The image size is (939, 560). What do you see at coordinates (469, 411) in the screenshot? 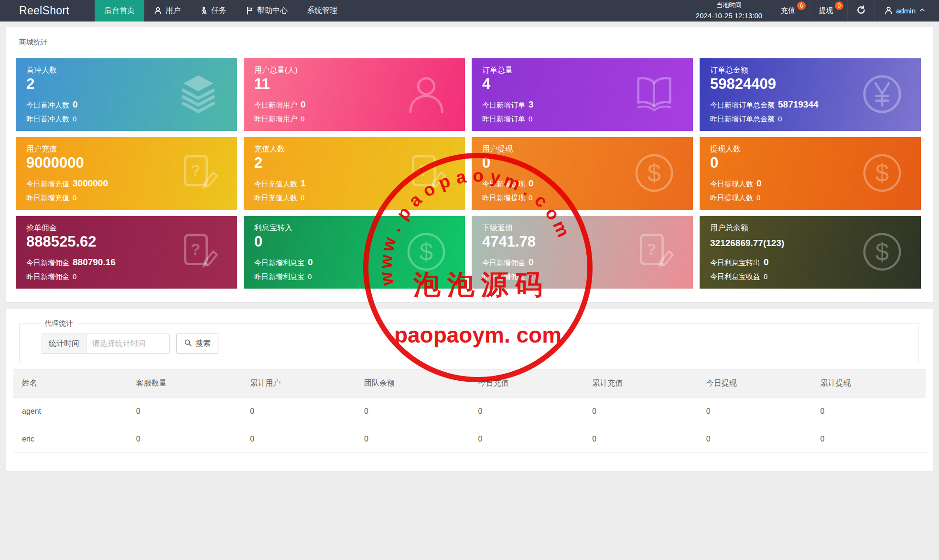
I see `agent-table: 姓名客服数量累计用户团队余额今日充值累计充值今日提现累计提现 agent0000…` at bounding box center [469, 411].